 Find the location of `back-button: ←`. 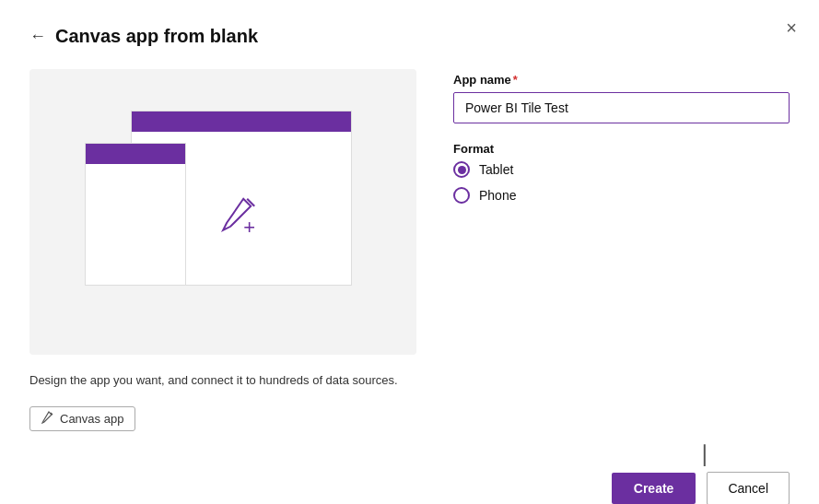

back-button: ← is located at coordinates (38, 37).